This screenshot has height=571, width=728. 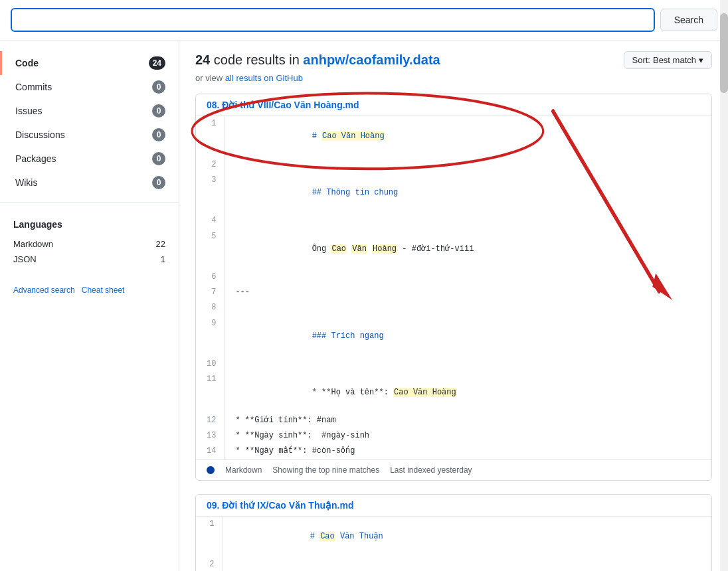 What do you see at coordinates (259, 60) in the screenshot?
I see `results-label: code results in` at bounding box center [259, 60].